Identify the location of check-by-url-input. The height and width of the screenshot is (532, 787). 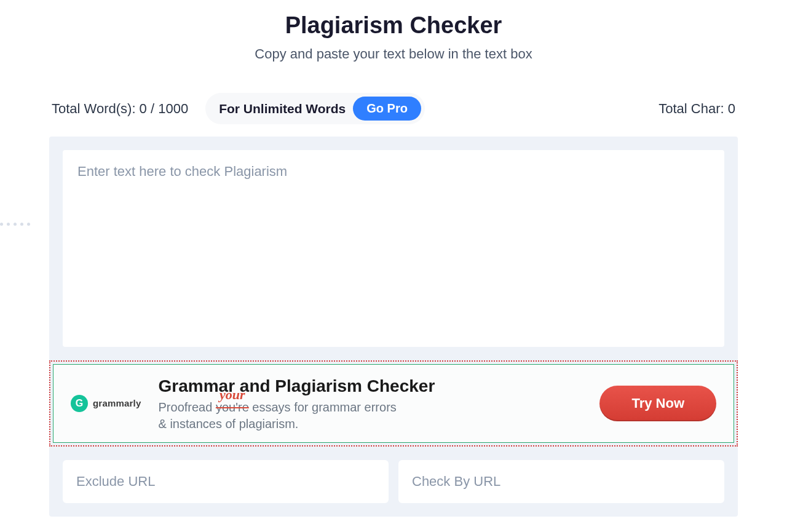
(561, 482).